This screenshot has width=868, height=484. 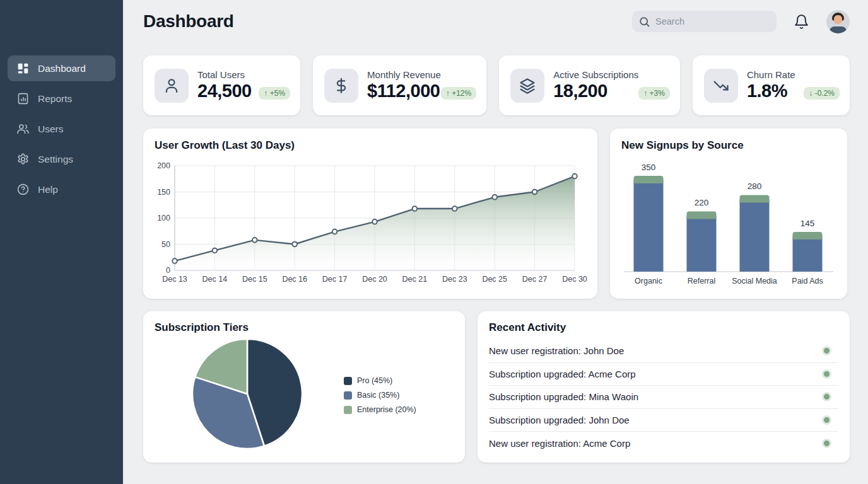 What do you see at coordinates (729, 226) in the screenshot?
I see `signups-bar-chart: 350Organic220Referral280Social Media145P…` at bounding box center [729, 226].